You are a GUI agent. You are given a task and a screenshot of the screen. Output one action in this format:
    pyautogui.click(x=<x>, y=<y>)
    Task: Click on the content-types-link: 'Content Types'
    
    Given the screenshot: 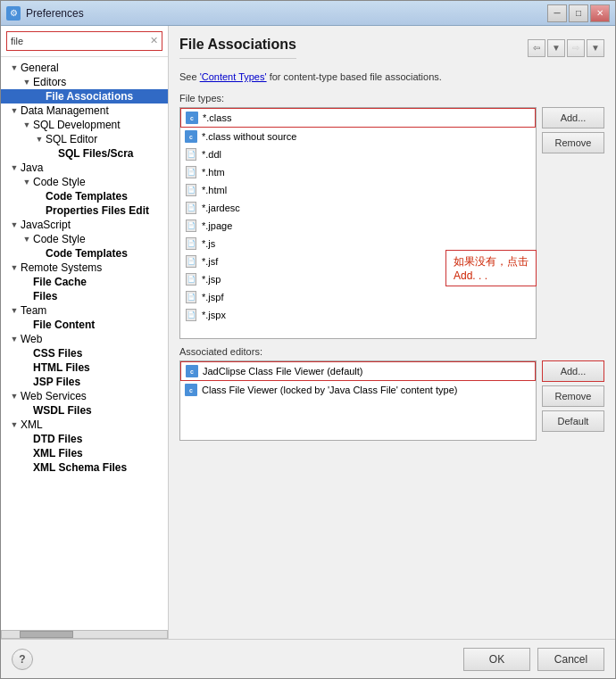 What is the action you would take?
    pyautogui.click(x=234, y=77)
    